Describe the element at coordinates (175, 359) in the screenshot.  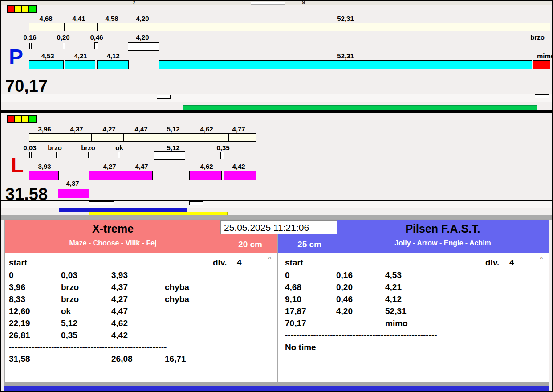
I see `left-total-cell: 16,71` at that location.